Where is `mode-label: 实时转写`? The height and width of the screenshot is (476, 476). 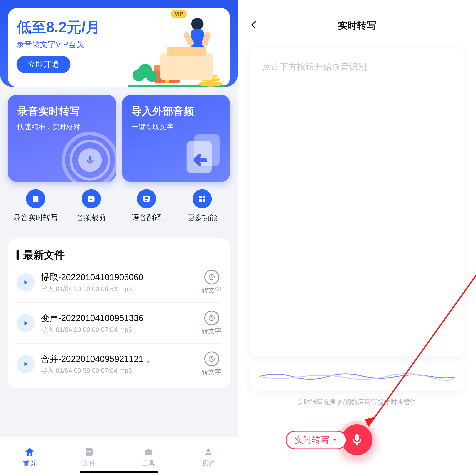
mode-label: 实时转写 is located at coordinates (312, 440).